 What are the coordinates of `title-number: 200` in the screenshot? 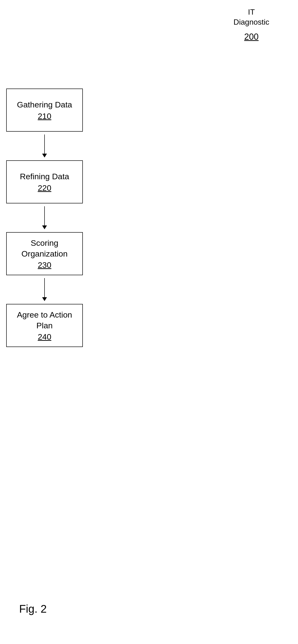 It's located at (252, 37).